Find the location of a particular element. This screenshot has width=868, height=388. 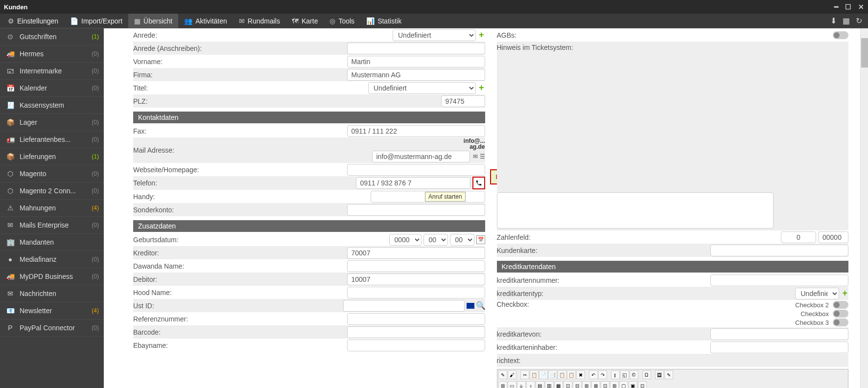

sonderkonto-input is located at coordinates (416, 210).